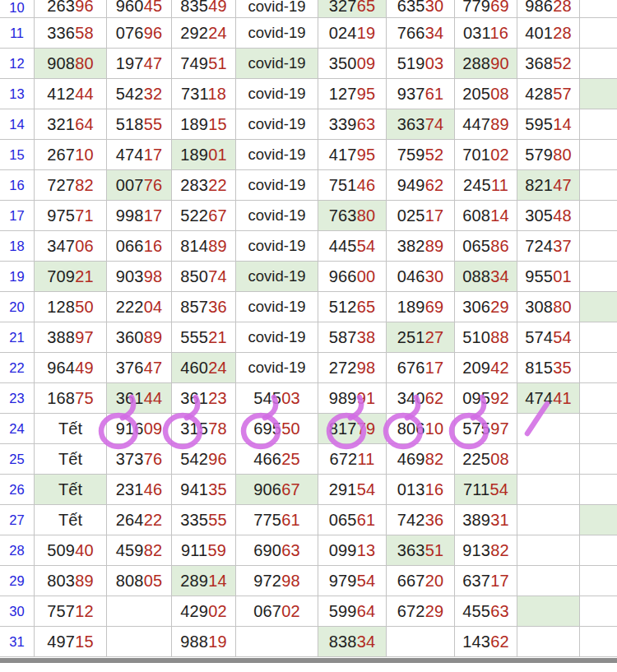 The width and height of the screenshot is (617, 672). I want to click on number-cell: 91159, so click(204, 551).